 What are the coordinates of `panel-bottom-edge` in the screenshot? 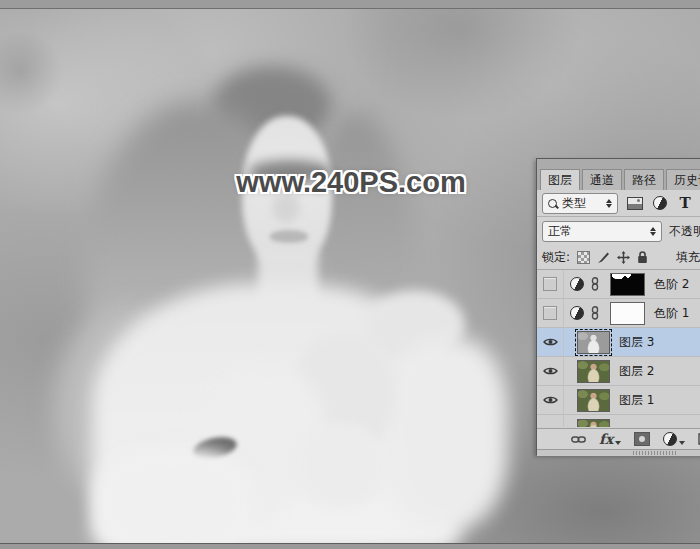 It's located at (618, 452).